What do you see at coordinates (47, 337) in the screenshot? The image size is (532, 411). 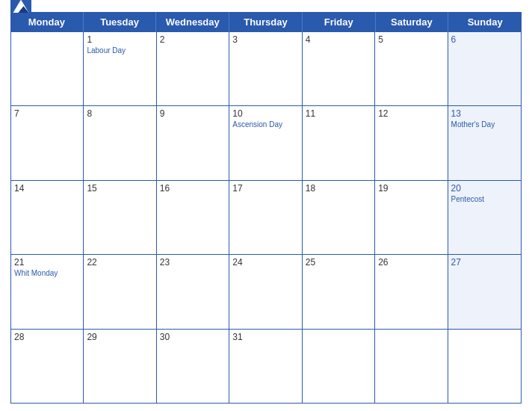 I see `day-number: 28` at bounding box center [47, 337].